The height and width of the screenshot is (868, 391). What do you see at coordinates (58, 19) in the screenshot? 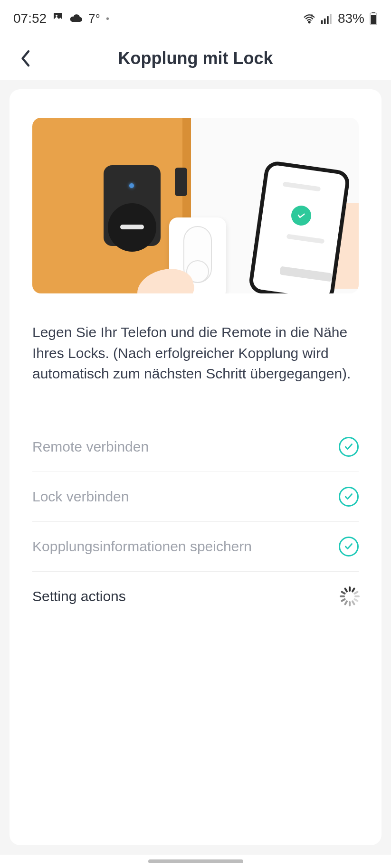
I see `gallery-icon` at bounding box center [58, 19].